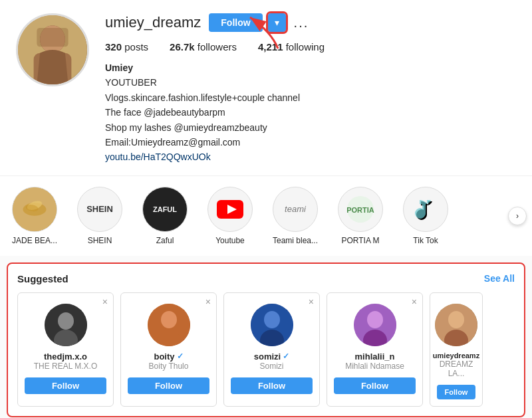 The width and height of the screenshot is (532, 418). Describe the element at coordinates (456, 350) in the screenshot. I see `suggested-card: umieydreamz DREAMZ LA... Follow` at that location.